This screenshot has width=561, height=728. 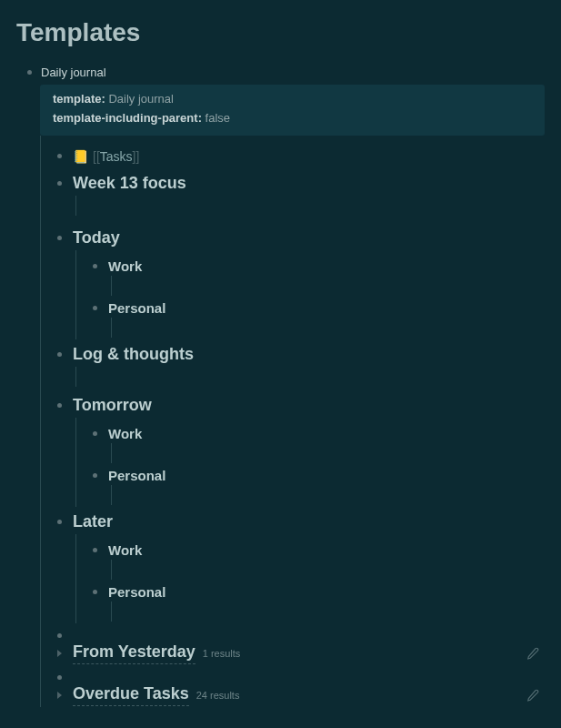 I want to click on page-title: Templates, so click(x=280, y=33).